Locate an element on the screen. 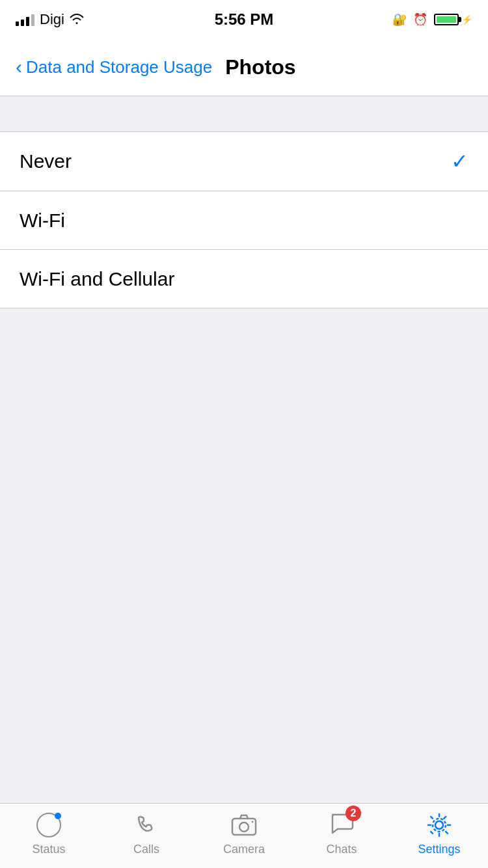 The height and width of the screenshot is (868, 488). calls-tab-icon is located at coordinates (146, 825).